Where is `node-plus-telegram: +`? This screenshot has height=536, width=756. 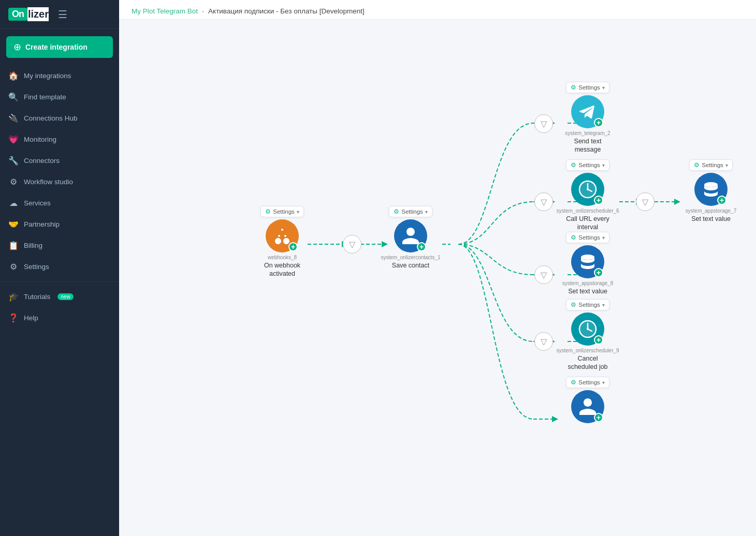 node-plus-telegram: + is located at coordinates (599, 123).